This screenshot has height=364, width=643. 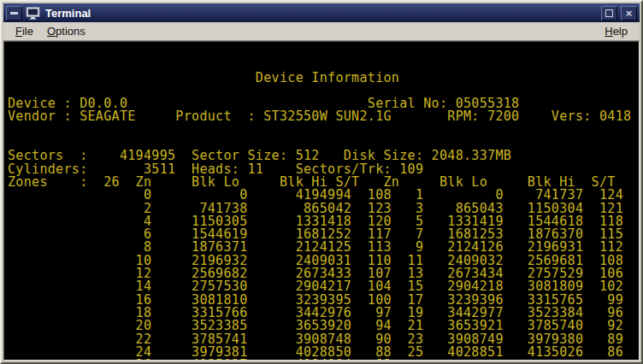 I want to click on terminal-line: Vendor : SEAGATE Product : ST32550W SUN2…, so click(x=323, y=116).